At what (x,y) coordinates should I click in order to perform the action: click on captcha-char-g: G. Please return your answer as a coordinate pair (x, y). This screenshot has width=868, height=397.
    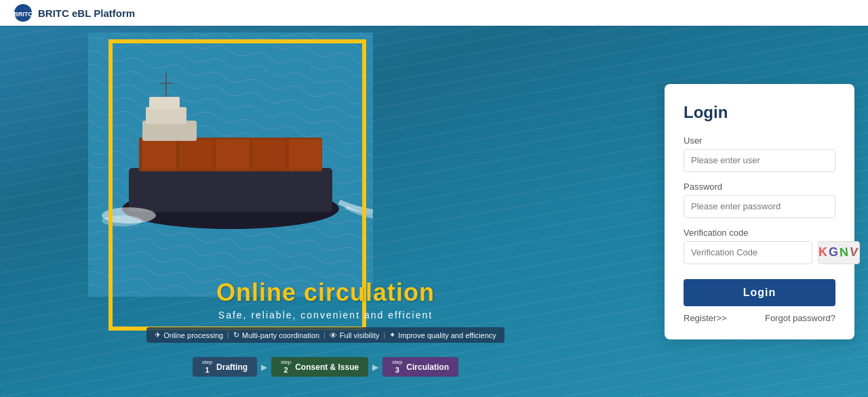
    Looking at the image, I should click on (834, 252).